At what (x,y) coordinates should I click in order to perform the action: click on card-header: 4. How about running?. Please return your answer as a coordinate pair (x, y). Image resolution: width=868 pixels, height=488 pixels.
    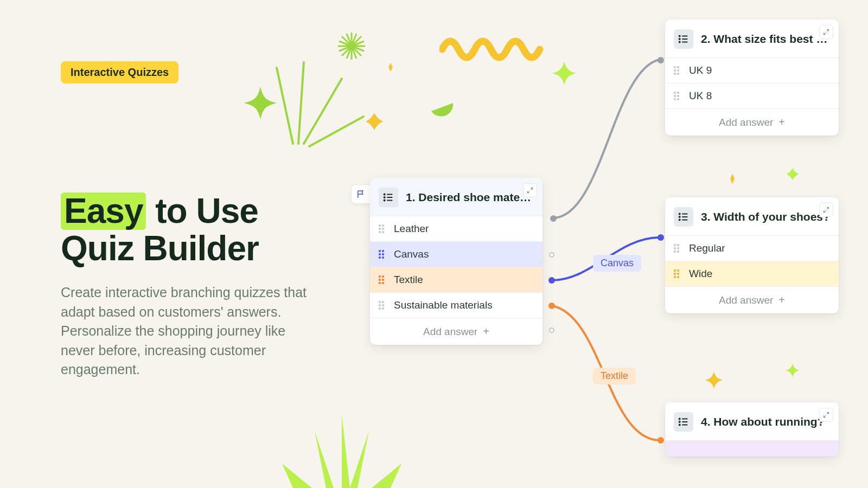
    Looking at the image, I should click on (752, 421).